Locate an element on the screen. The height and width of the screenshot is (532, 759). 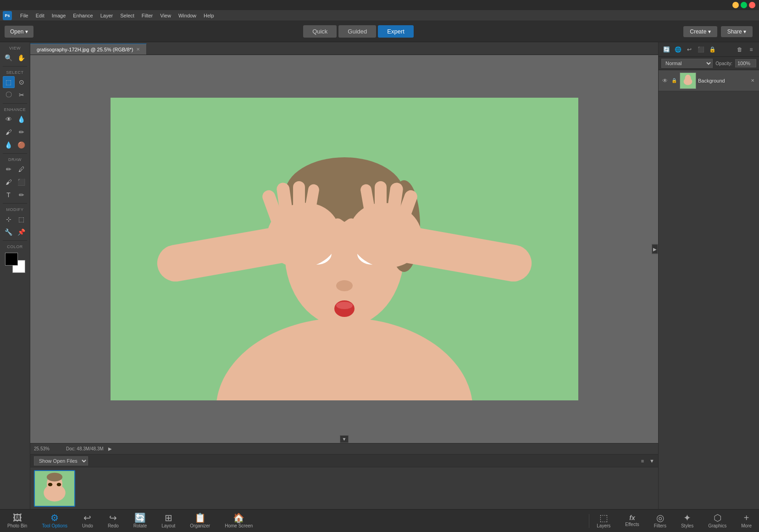
clone-tool: 🖌 is located at coordinates (9, 132).